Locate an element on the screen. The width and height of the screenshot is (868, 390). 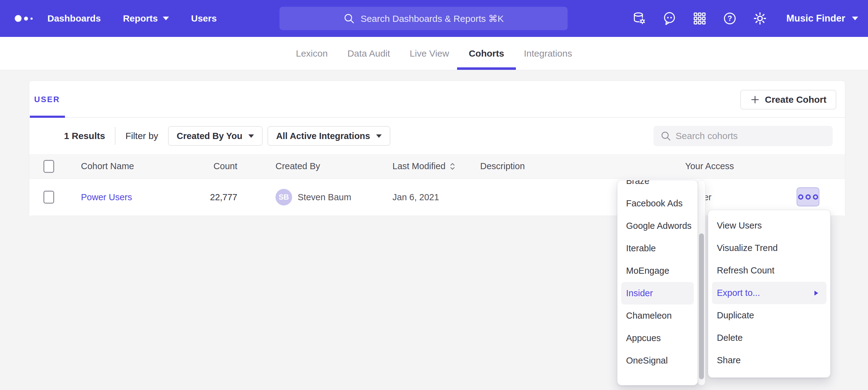
export-option-moengage: MoEngage is located at coordinates (657, 271).